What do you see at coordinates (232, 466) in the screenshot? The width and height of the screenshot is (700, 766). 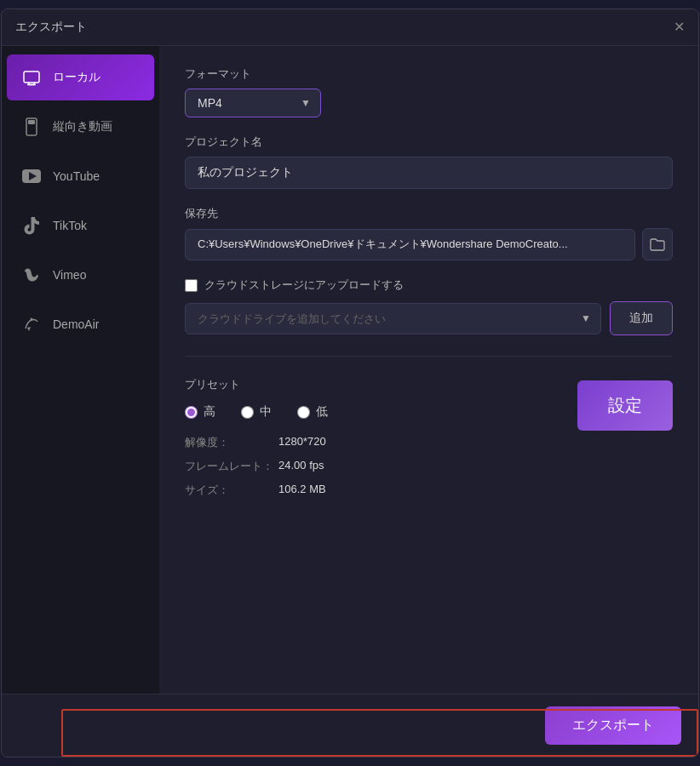 I see `framerate-key: フレームレート：` at bounding box center [232, 466].